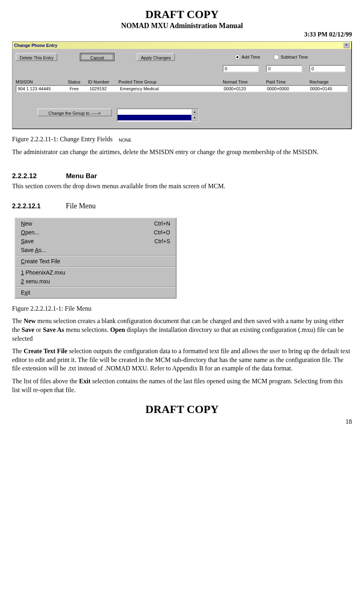  What do you see at coordinates (38, 176) in the screenshot?
I see `section-number: 2.2.2.12` at bounding box center [38, 176].